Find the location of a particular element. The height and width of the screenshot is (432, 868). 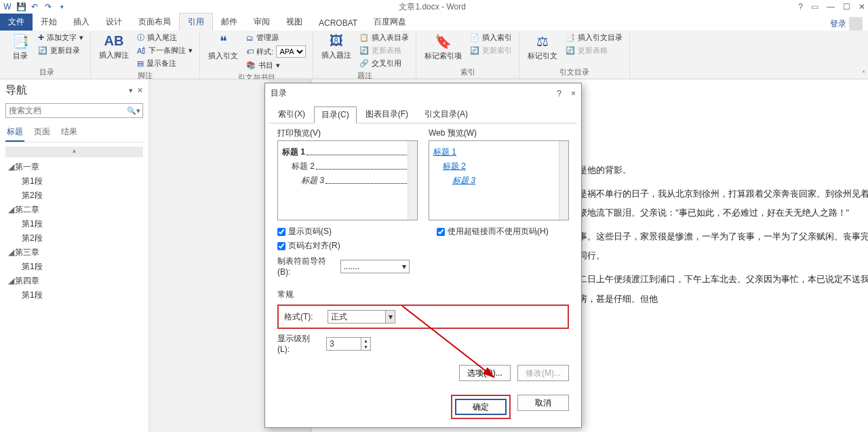

tab-home: 开始 is located at coordinates (49, 22).